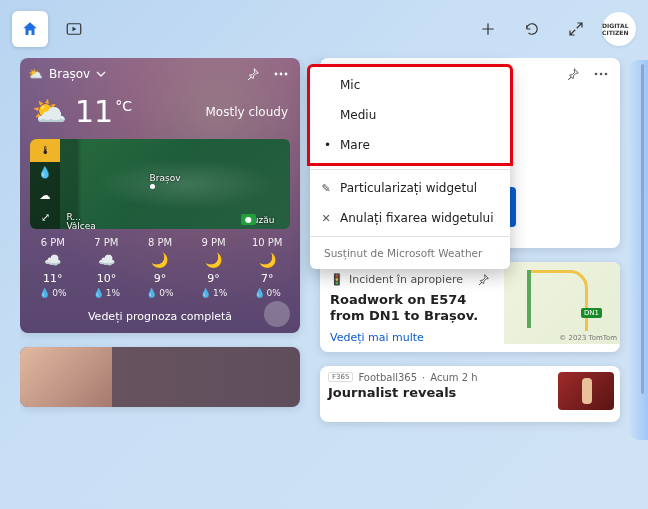  Describe the element at coordinates (326, 188) in the screenshot. I see `pencil-icon: ✎` at that location.